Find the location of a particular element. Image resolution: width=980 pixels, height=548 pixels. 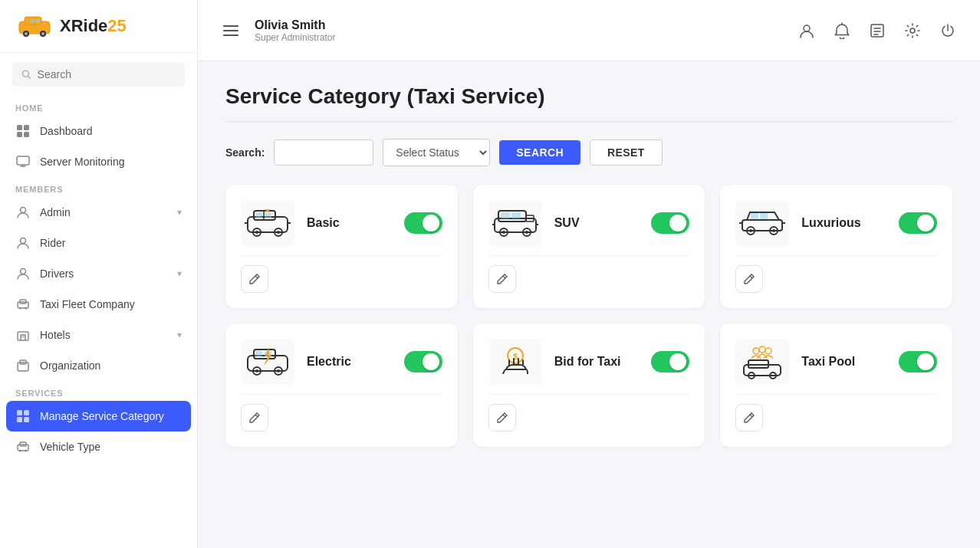

section-services: SERVICES is located at coordinates (98, 391).